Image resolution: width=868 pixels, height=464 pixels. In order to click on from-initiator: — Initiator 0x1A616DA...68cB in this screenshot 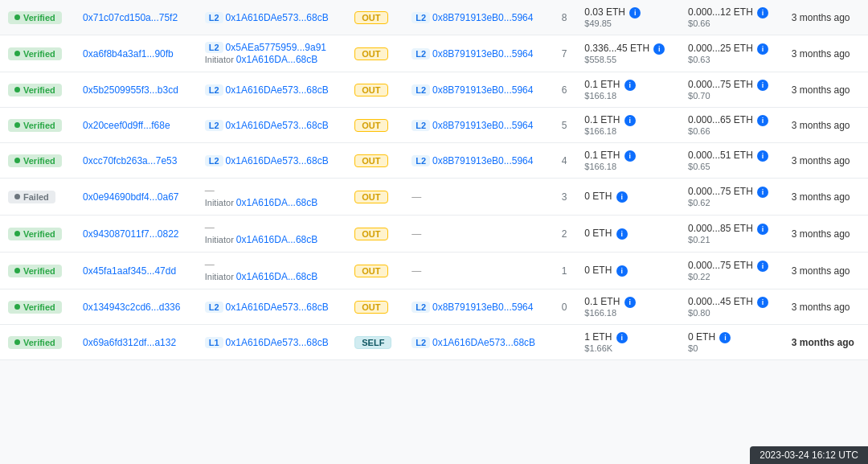, I will do `click(272, 233)`.